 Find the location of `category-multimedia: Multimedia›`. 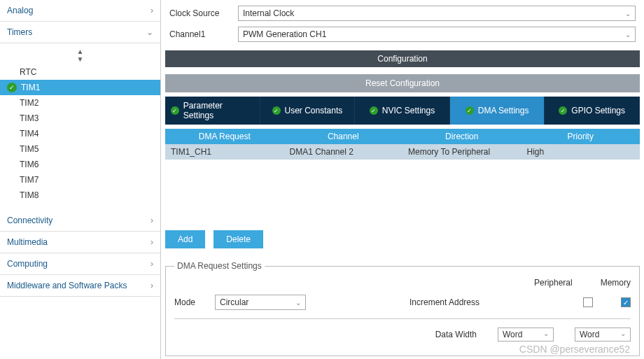

category-multimedia: Multimedia› is located at coordinates (80, 242).